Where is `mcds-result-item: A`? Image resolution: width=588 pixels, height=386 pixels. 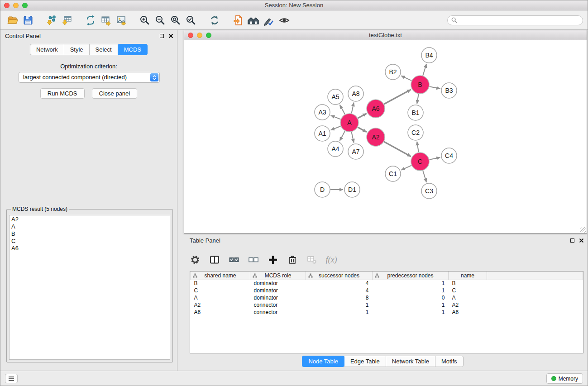
mcds-result-item: A is located at coordinates (90, 227).